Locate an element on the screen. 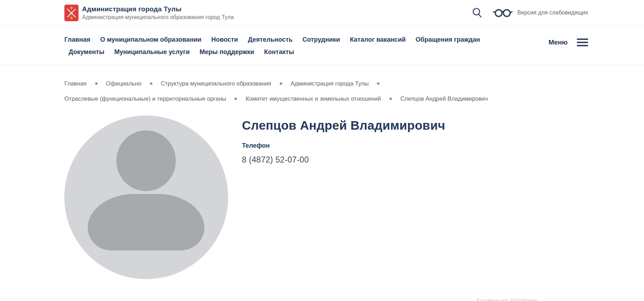 Image resolution: width=644 pixels, height=301 pixels. phone-label: Телефон is located at coordinates (344, 146).